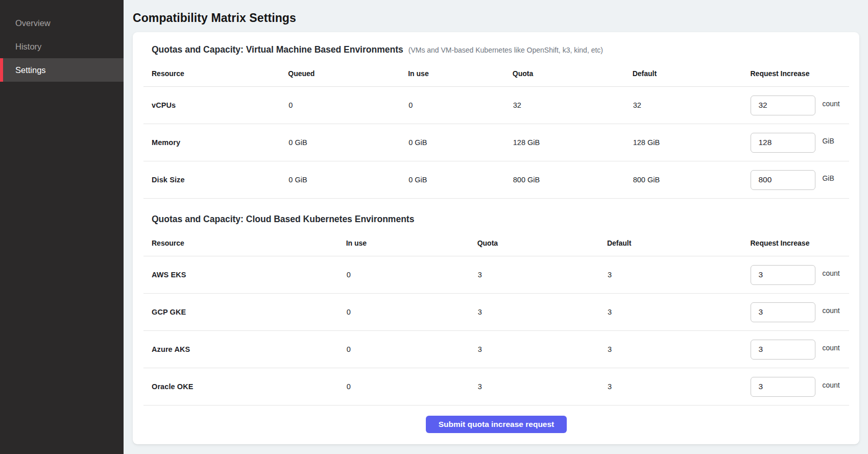  What do you see at coordinates (783, 105) in the screenshot?
I see `vcpus-request-input` at bounding box center [783, 105].